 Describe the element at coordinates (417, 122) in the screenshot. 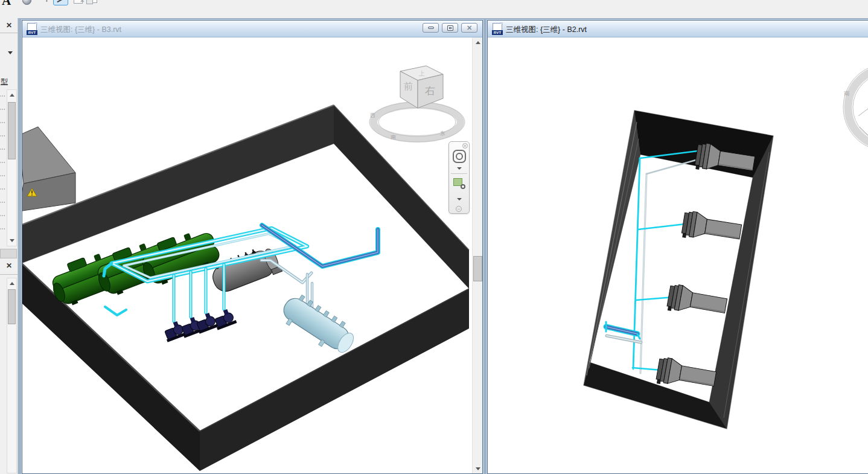

I see `viewcube-compass-ring` at that location.